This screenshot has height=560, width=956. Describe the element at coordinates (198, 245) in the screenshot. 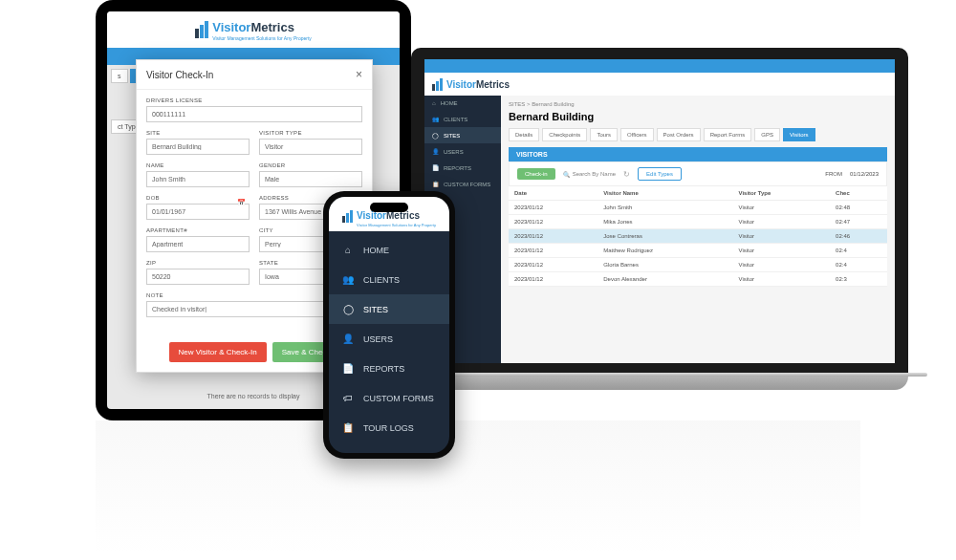

I see `apartment-input` at that location.